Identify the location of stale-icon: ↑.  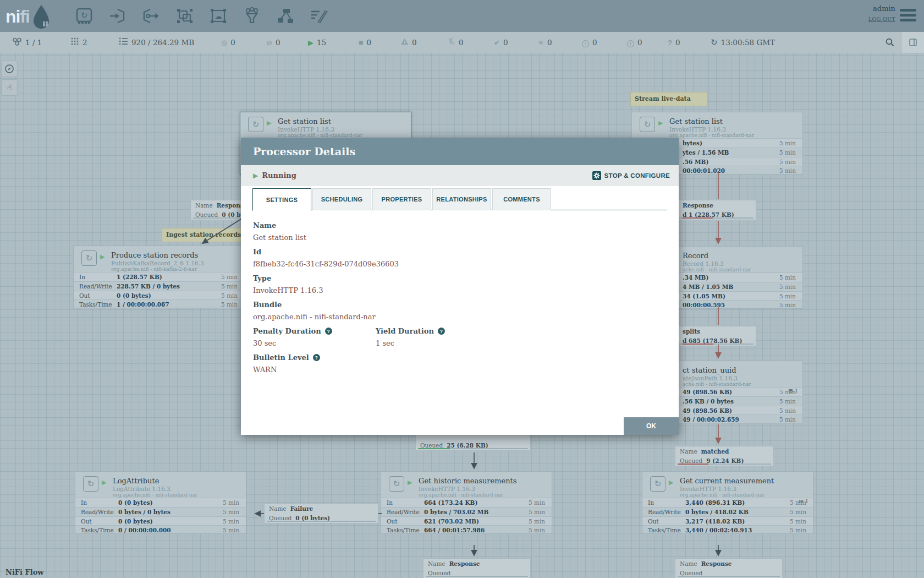
(585, 42).